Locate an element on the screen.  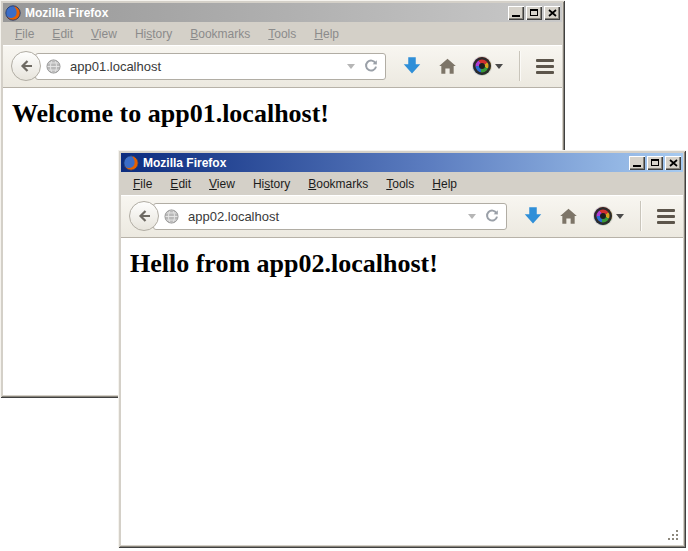
page-heading: Hello from app02.localhost! is located at coordinates (406, 264).